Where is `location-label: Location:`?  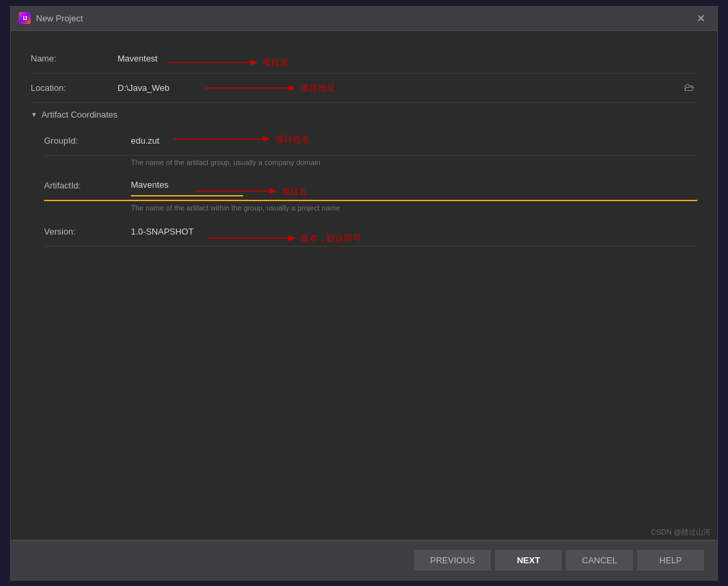 location-label: Location: is located at coordinates (74, 88).